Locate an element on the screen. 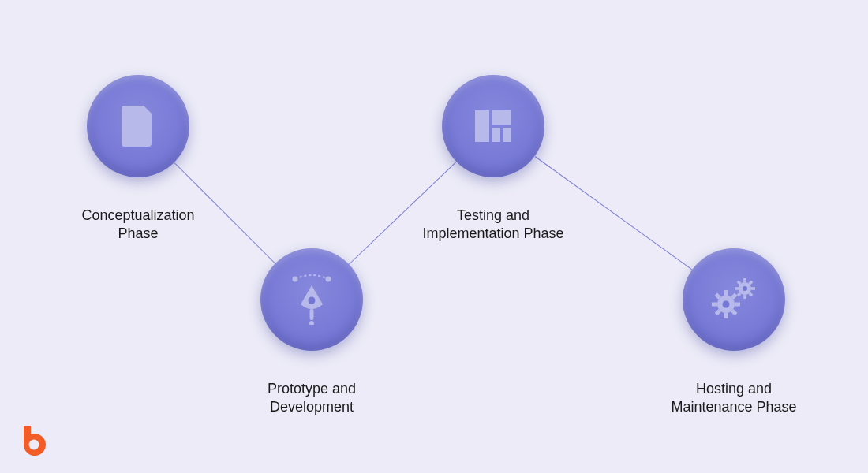 This screenshot has height=473, width=868. label-prototype: Prototype andDevelopment is located at coordinates (312, 397).